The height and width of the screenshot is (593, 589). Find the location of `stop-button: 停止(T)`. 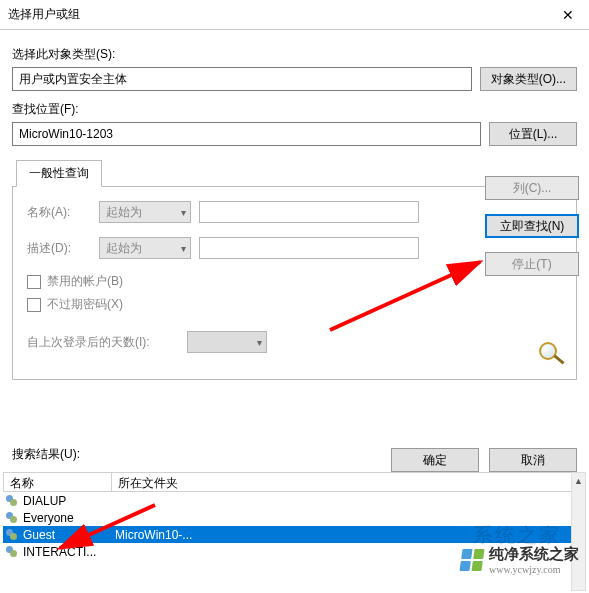

stop-button: 停止(T) is located at coordinates (532, 264).